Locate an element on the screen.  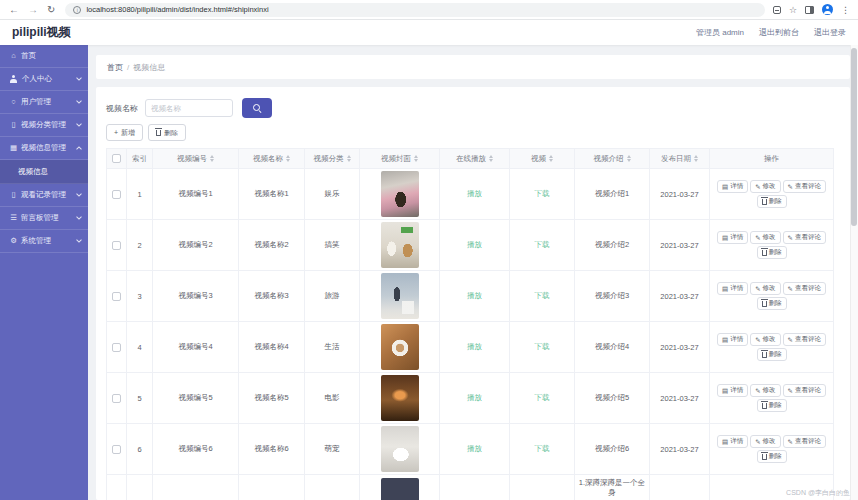
site-info-icon: i is located at coordinates (77, 10).